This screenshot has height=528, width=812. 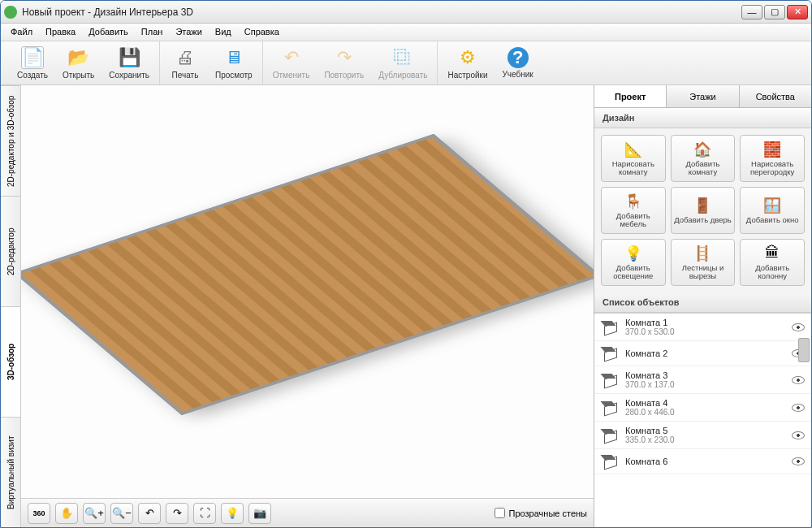 I want to click on menu-этажи: Этажи, so click(x=188, y=32).